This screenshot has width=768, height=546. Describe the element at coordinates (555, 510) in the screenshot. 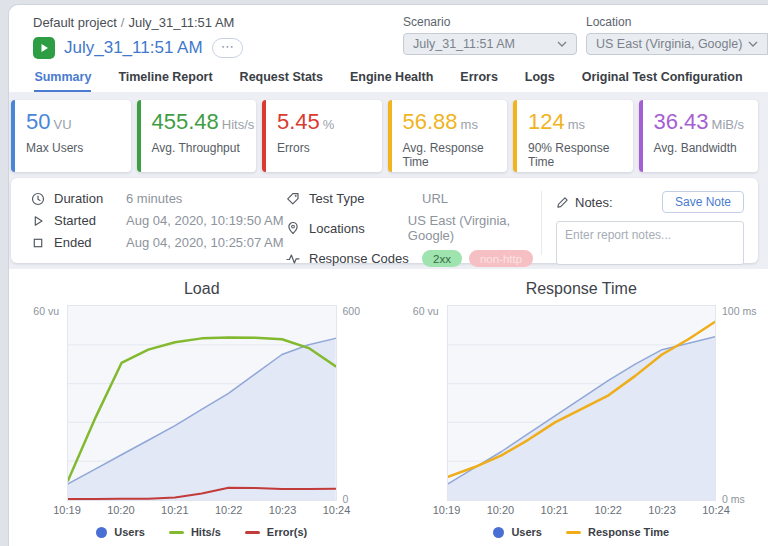

I see `x-tick-label: 10:21` at that location.